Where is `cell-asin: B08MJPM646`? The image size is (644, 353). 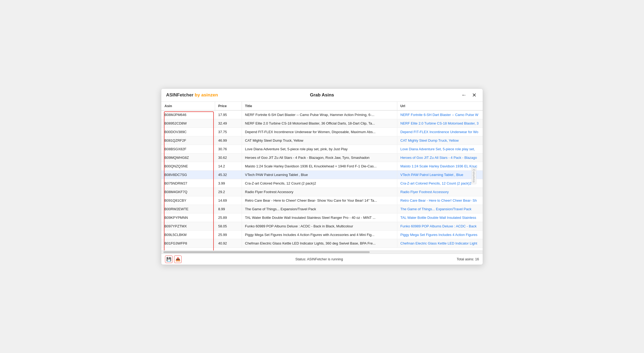
cell-asin: B08MJPM646 is located at coordinates (188, 115).